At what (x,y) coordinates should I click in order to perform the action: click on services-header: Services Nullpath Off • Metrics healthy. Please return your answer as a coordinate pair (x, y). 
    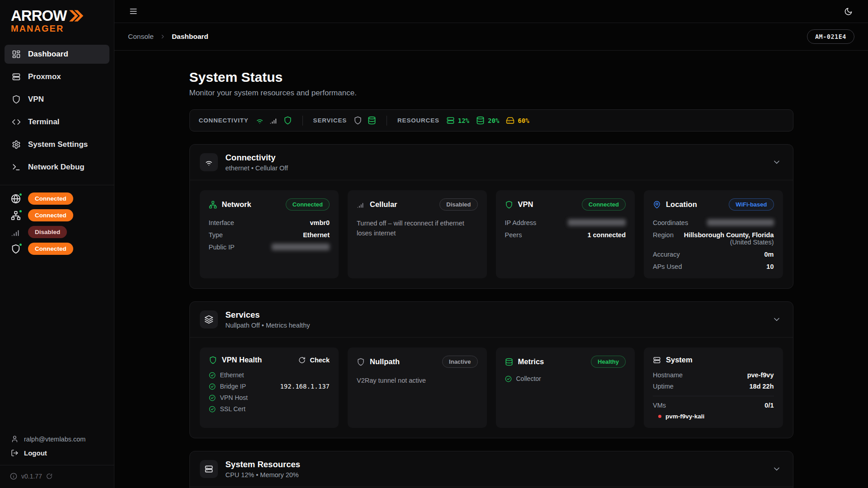
    Looking at the image, I should click on (491, 320).